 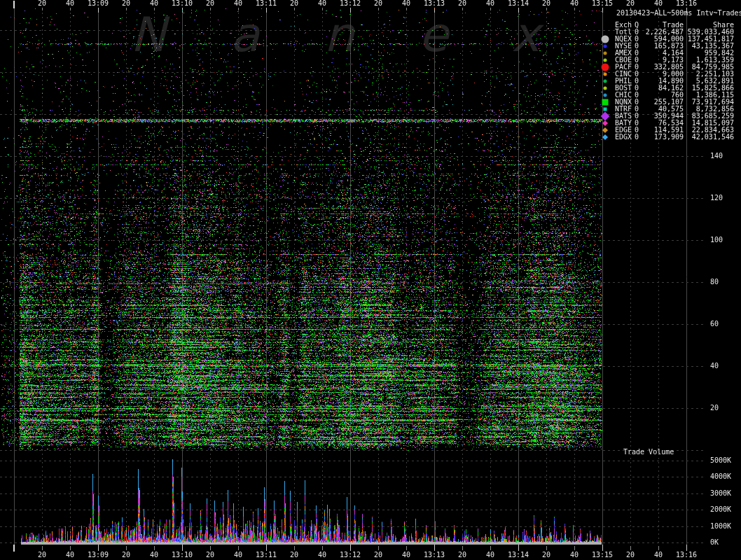 I want to click on time-label-top: 13:11, so click(x=266, y=4).